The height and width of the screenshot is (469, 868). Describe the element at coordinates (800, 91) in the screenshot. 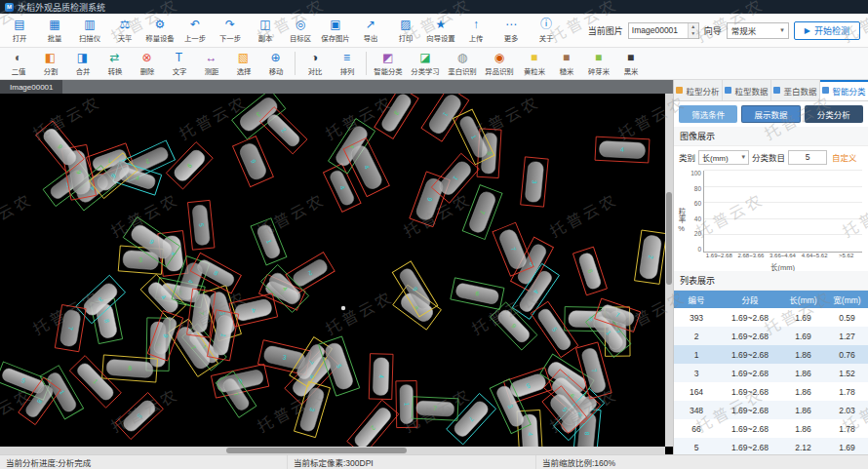

I see `panel-tab-label: 垩白数据` at that location.